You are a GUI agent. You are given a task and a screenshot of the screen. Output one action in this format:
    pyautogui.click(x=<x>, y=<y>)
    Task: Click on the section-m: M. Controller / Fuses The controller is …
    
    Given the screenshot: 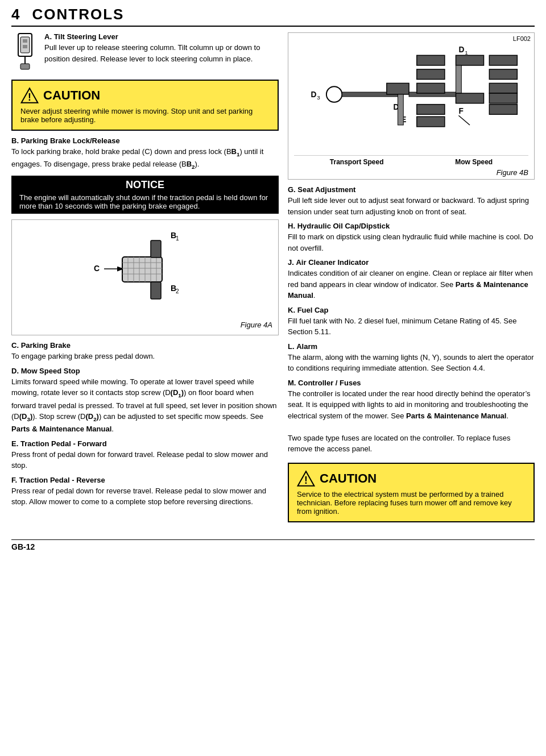 What is the action you would take?
    pyautogui.click(x=411, y=417)
    